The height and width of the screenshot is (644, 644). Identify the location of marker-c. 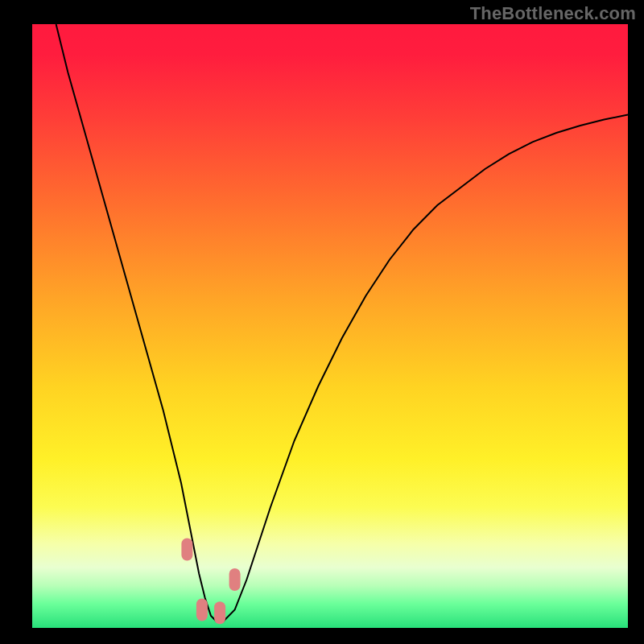
(220, 613).